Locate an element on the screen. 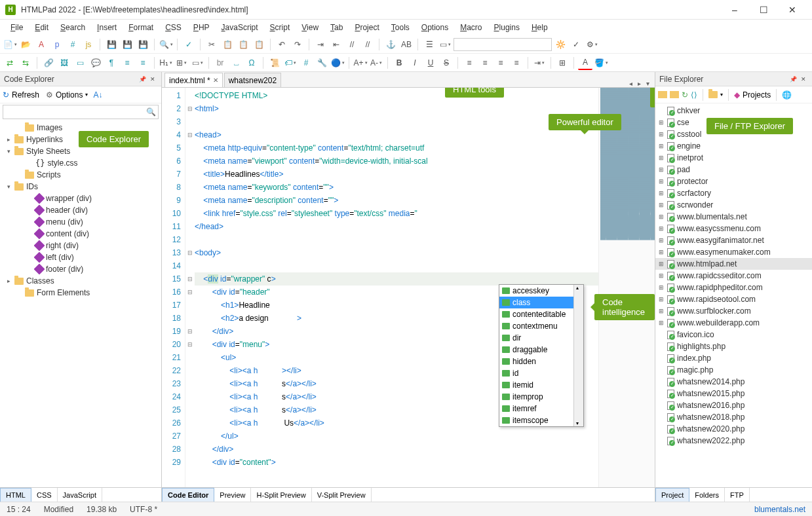 The image size is (812, 516). intellisense-popup: accesskeyclasscontenteditablecontextmenu… is located at coordinates (541, 356).